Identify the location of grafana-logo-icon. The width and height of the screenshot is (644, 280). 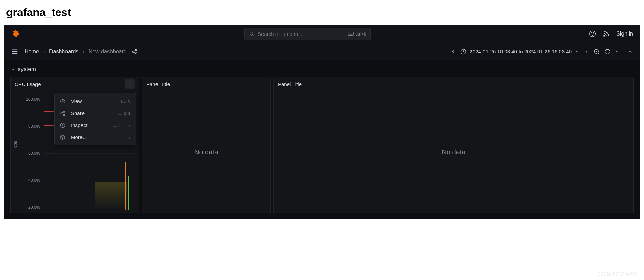
(16, 34).